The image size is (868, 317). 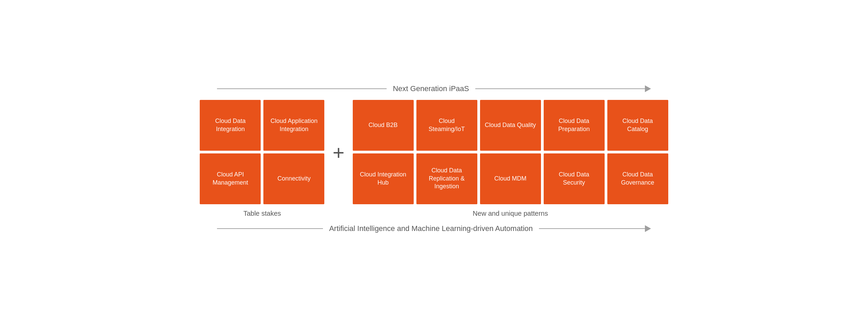 What do you see at coordinates (511, 152) in the screenshot?
I see `right-grid: Cloud B2B Cloud Steaming/IoT Cloud Data …` at bounding box center [511, 152].